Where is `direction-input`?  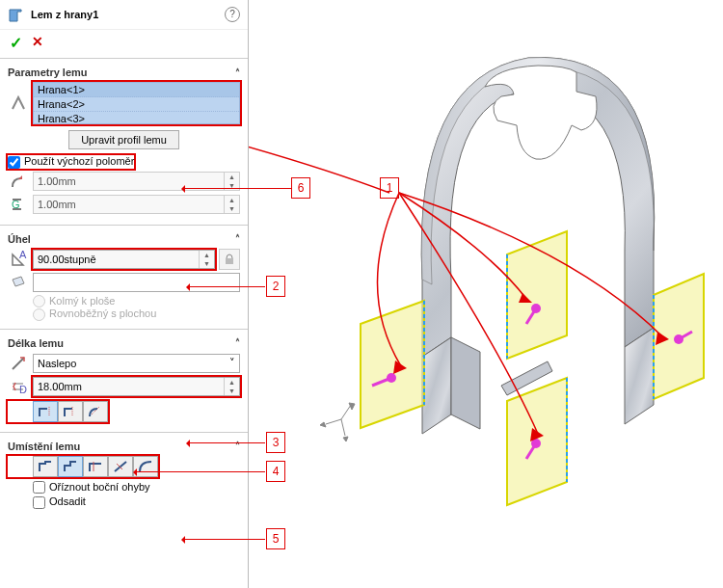
direction-input is located at coordinates (137, 282).